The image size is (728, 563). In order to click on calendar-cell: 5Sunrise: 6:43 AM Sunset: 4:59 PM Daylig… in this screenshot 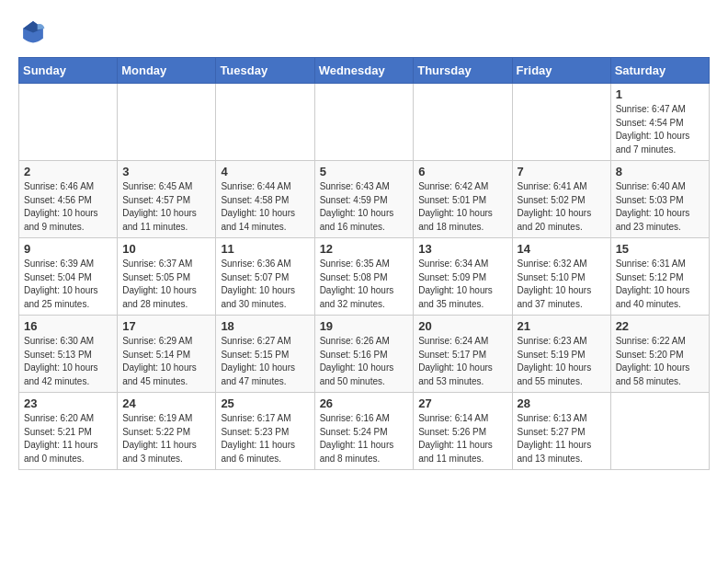, I will do `click(364, 200)`.